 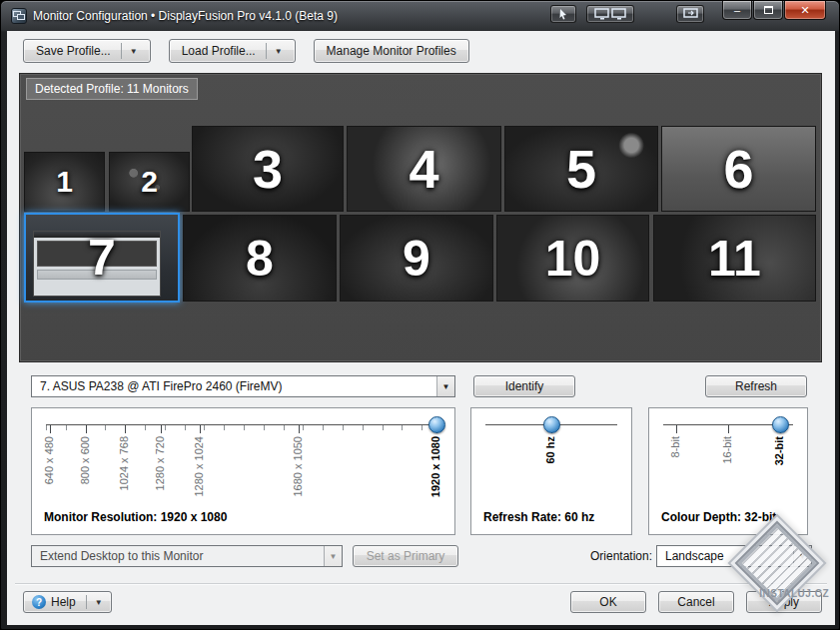 I want to click on ok-label: OK, so click(x=607, y=602).